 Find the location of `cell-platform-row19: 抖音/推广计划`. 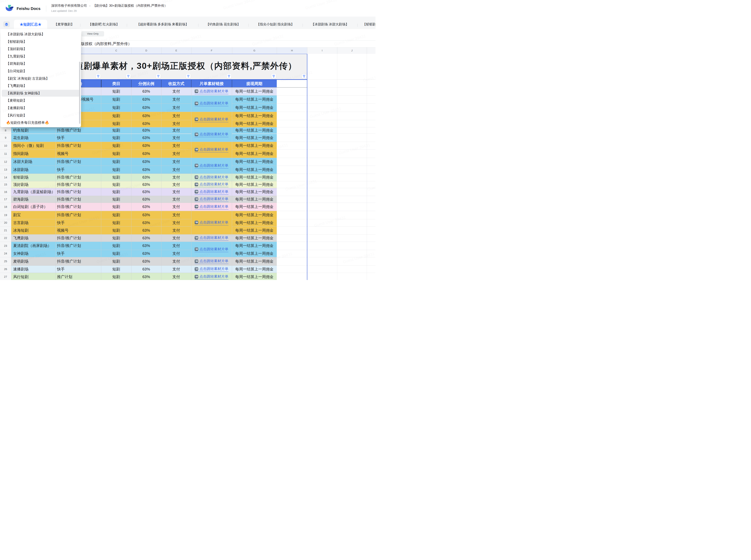

cell-platform-row19: 抖音/推广计划 is located at coordinates (79, 215).